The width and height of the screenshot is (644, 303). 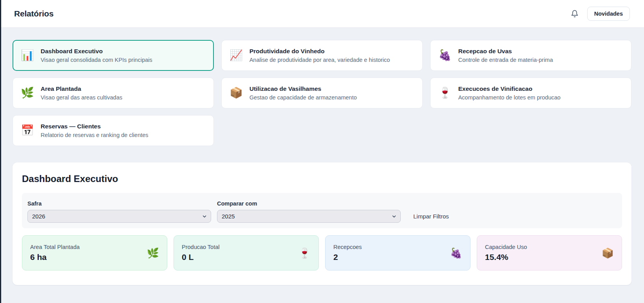 What do you see at coordinates (96, 60) in the screenshot?
I see `report-card-subtitle: Visao geral consolidada com KPIs princip…` at bounding box center [96, 60].